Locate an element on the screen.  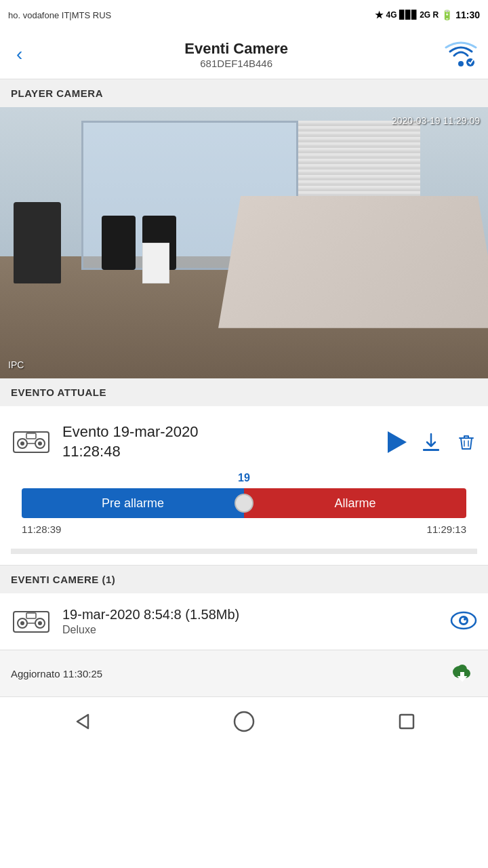
view-button is located at coordinates (464, 622).